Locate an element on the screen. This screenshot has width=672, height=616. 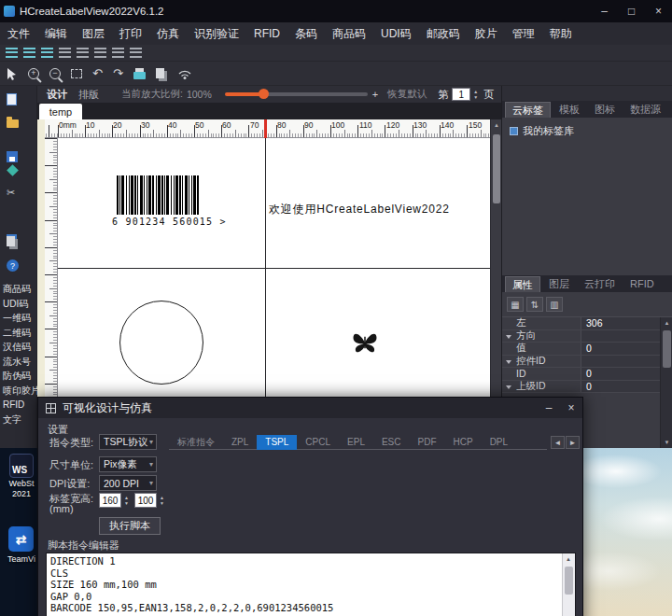
protocol-tab-standard: 标准指令 is located at coordinates (196, 442).